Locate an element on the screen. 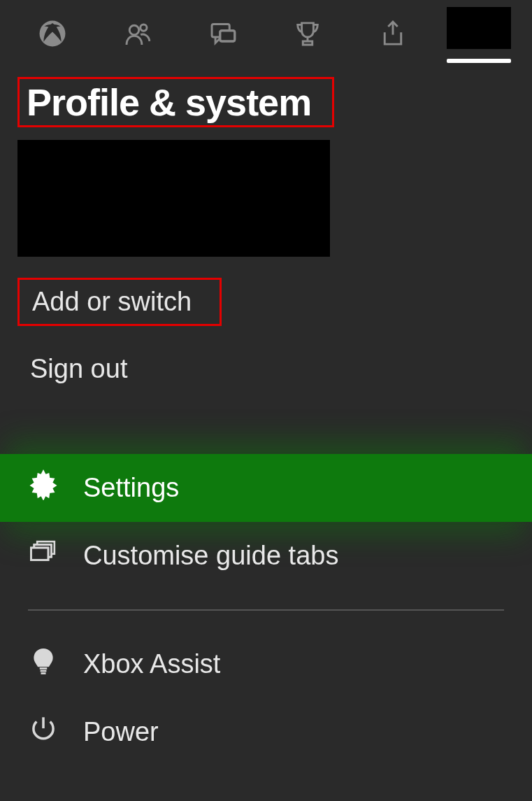 This screenshot has height=801, width=532. menu-divider is located at coordinates (266, 610).